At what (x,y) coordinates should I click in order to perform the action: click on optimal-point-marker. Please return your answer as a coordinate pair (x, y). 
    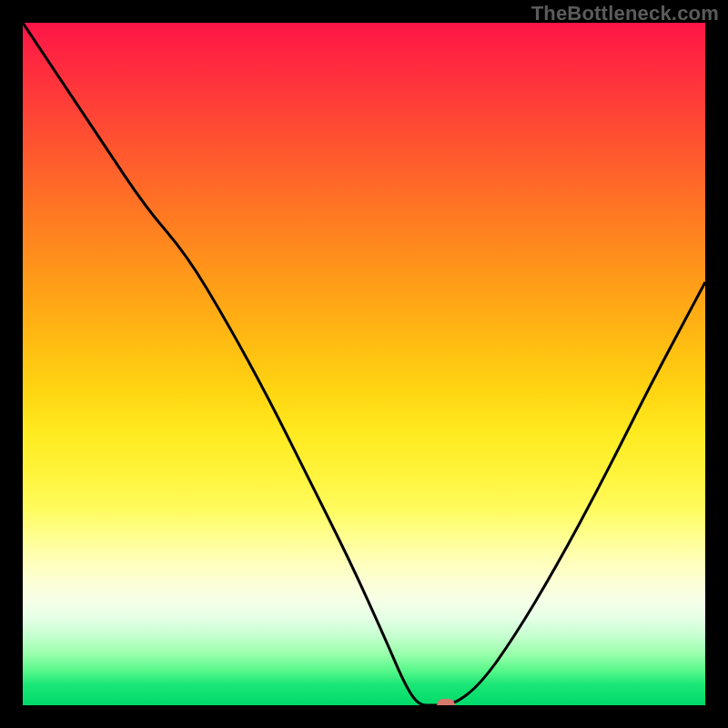
    Looking at the image, I should click on (446, 703).